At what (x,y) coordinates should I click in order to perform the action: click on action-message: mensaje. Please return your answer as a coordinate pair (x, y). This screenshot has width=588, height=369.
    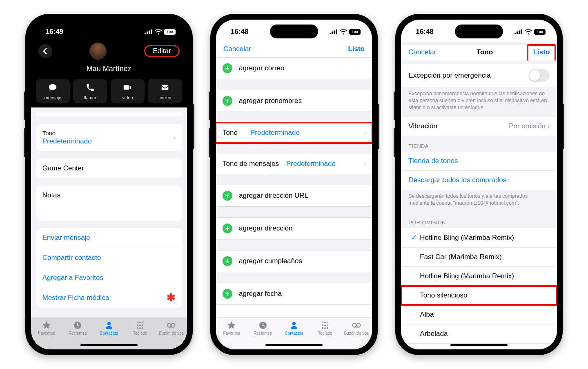
    Looking at the image, I should click on (53, 91).